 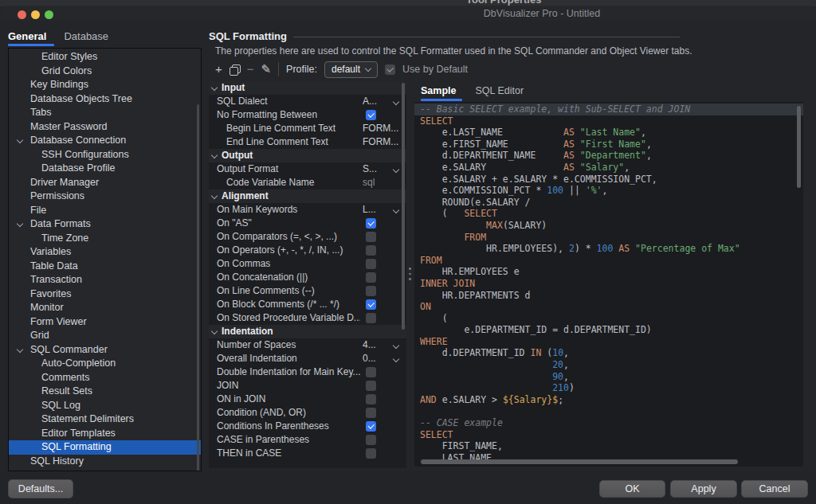 What do you see at coordinates (105, 434) in the screenshot?
I see `sidebar-item-editor-templates: Editor Templates` at bounding box center [105, 434].